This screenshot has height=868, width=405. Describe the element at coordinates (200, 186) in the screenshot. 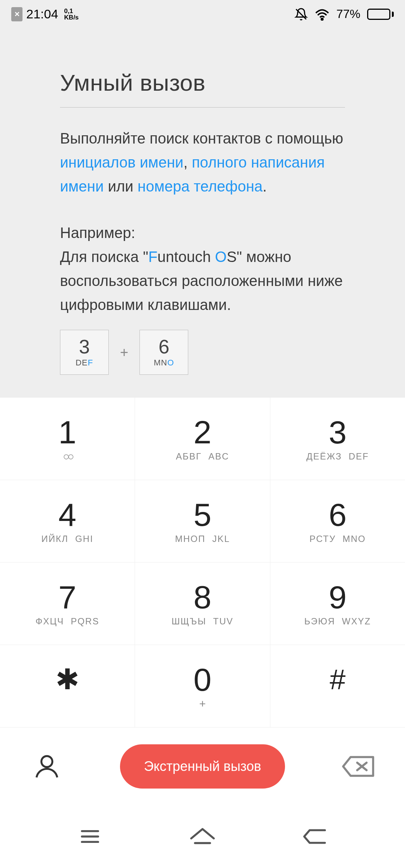

I see `link-phone-number: номера телефона` at that location.